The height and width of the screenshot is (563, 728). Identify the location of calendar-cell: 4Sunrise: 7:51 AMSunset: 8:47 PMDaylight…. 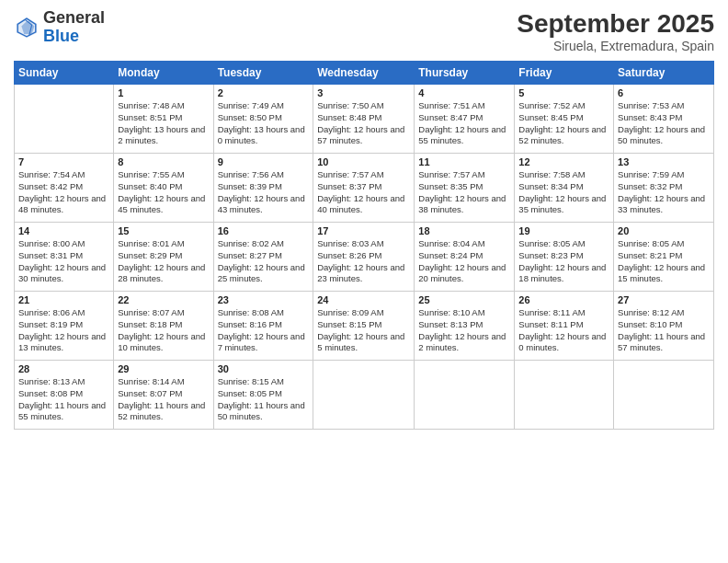
(465, 120).